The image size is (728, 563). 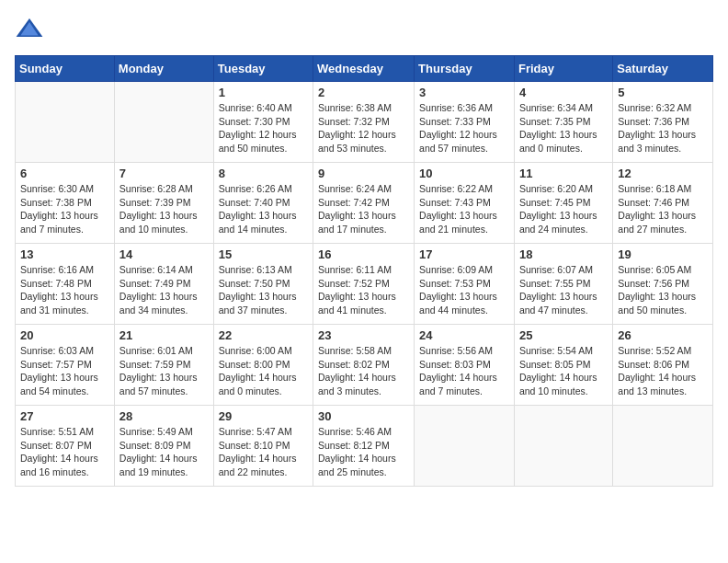 I want to click on calendar-cell: 14Sunrise: 6:14 AMSunset: 7:49 PMDayligh…, so click(x=164, y=284).